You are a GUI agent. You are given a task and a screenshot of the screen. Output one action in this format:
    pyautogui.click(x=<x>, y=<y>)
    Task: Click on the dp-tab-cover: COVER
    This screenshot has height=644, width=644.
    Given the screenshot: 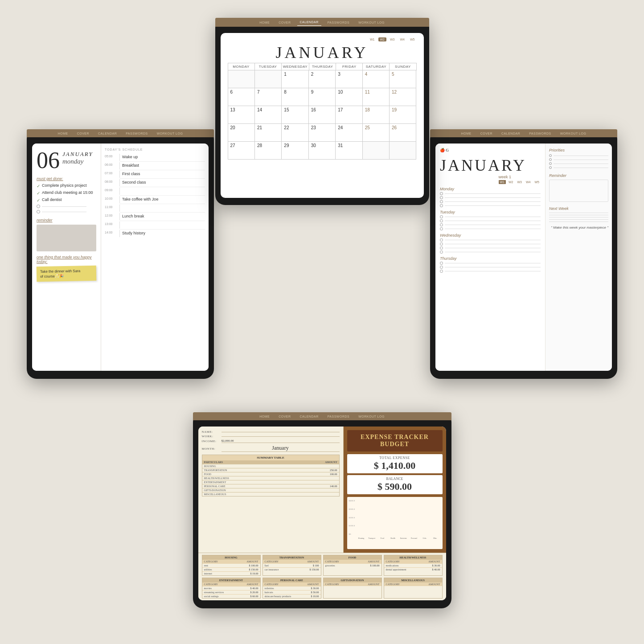 What is the action you would take?
    pyautogui.click(x=83, y=134)
    